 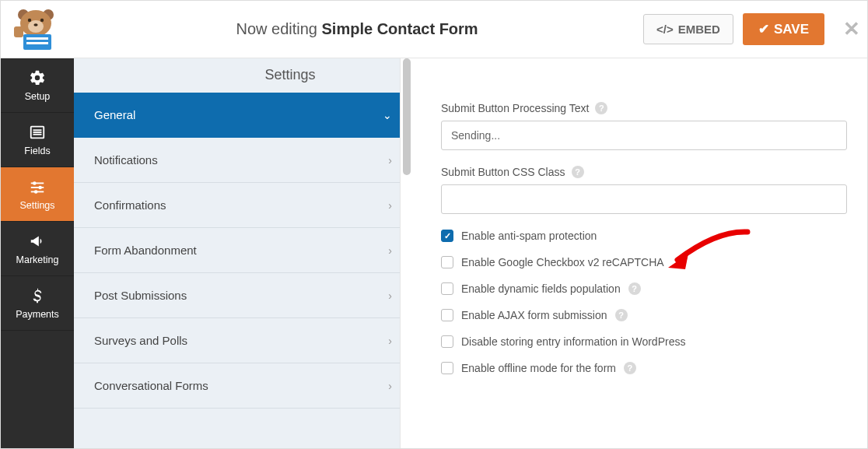 What do you see at coordinates (37, 132) in the screenshot?
I see `list-icon` at bounding box center [37, 132].